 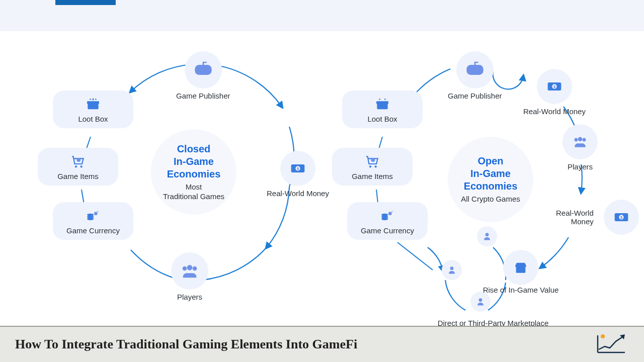 I want to click on right-money-top: $ Real-World Money, so click(x=554, y=93).